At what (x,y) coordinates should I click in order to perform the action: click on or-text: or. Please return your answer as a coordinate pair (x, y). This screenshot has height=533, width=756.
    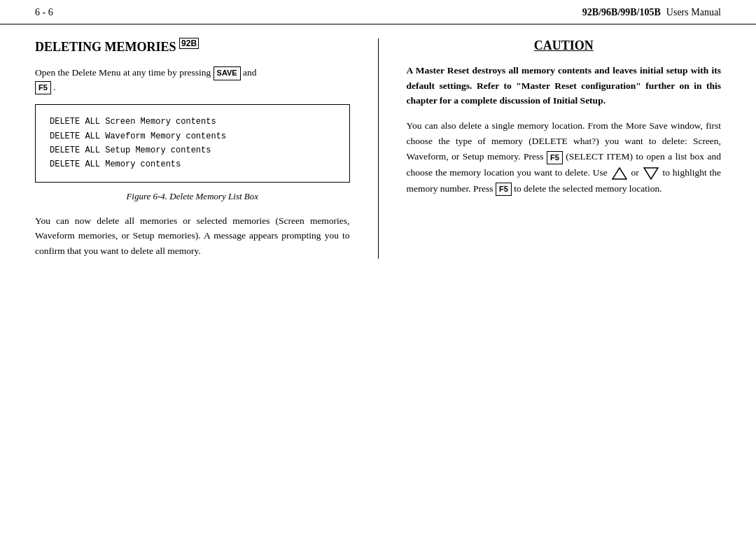
    Looking at the image, I should click on (634, 172).